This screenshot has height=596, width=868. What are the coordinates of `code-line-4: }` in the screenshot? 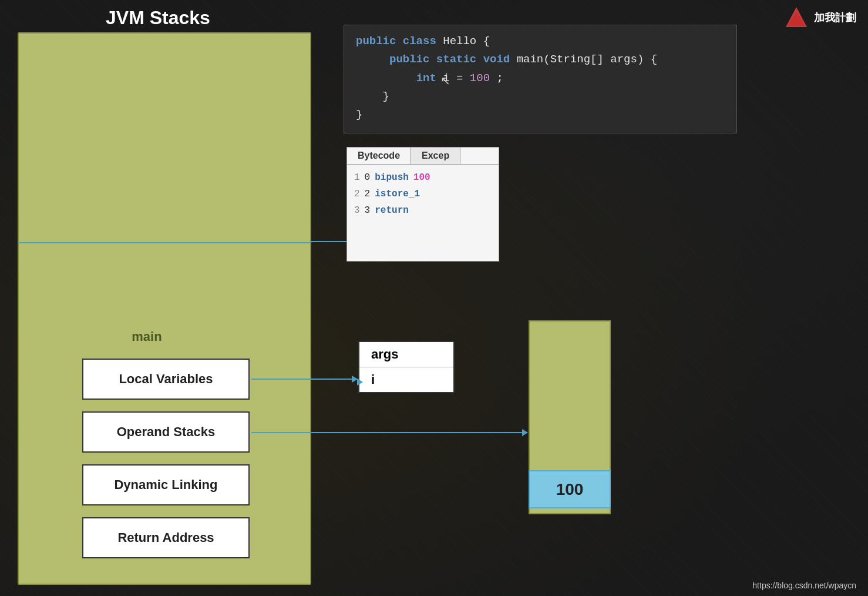 It's located at (540, 96).